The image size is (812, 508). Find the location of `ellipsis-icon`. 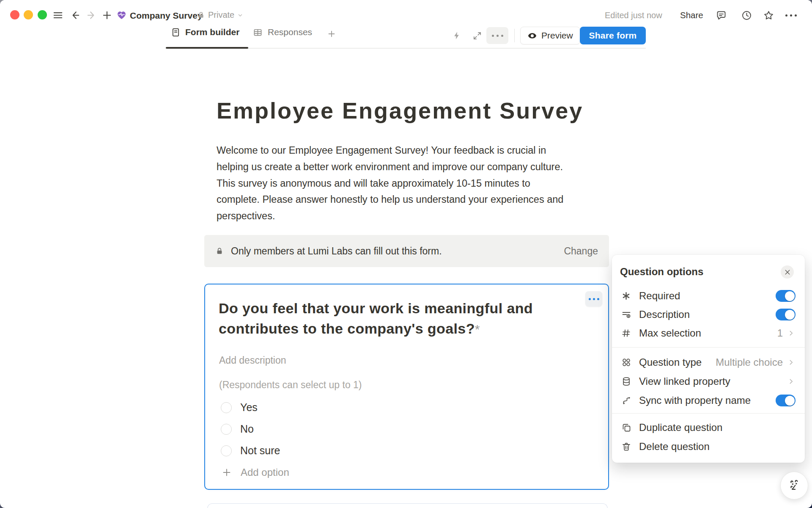

ellipsis-icon is located at coordinates (497, 36).